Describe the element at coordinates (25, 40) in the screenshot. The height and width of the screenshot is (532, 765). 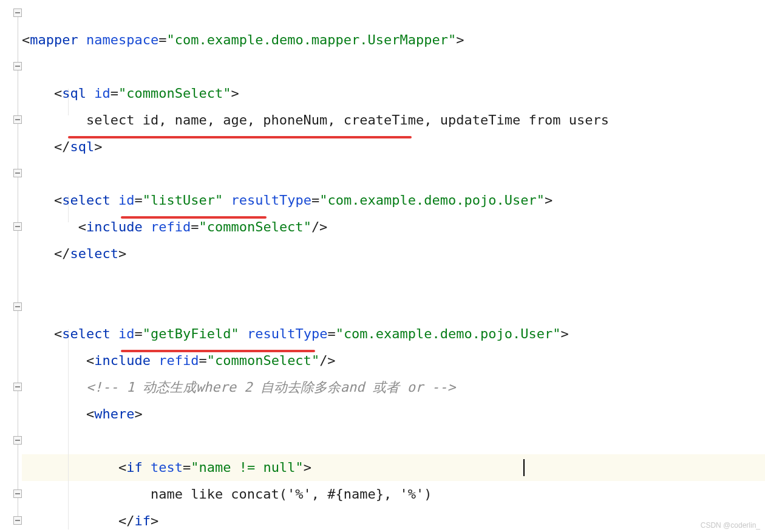
I see `bracket: <` at that location.